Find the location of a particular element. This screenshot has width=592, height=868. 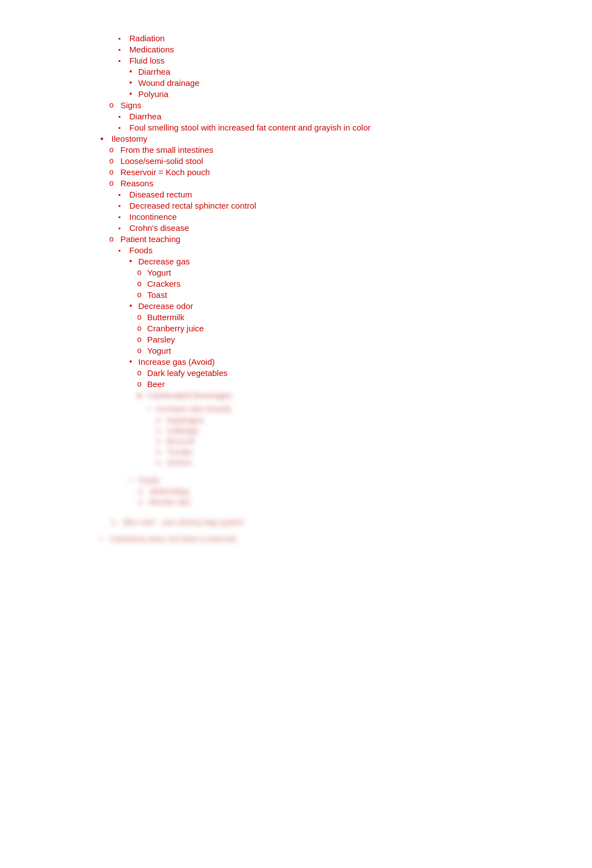

buttermilk-item: Buttermilk is located at coordinates (335, 317).